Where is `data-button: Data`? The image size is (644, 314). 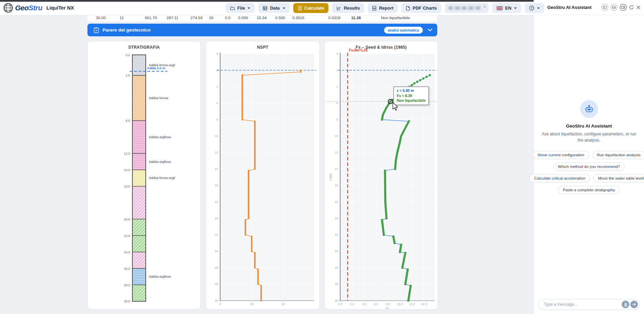
data-button: Data is located at coordinates (274, 8).